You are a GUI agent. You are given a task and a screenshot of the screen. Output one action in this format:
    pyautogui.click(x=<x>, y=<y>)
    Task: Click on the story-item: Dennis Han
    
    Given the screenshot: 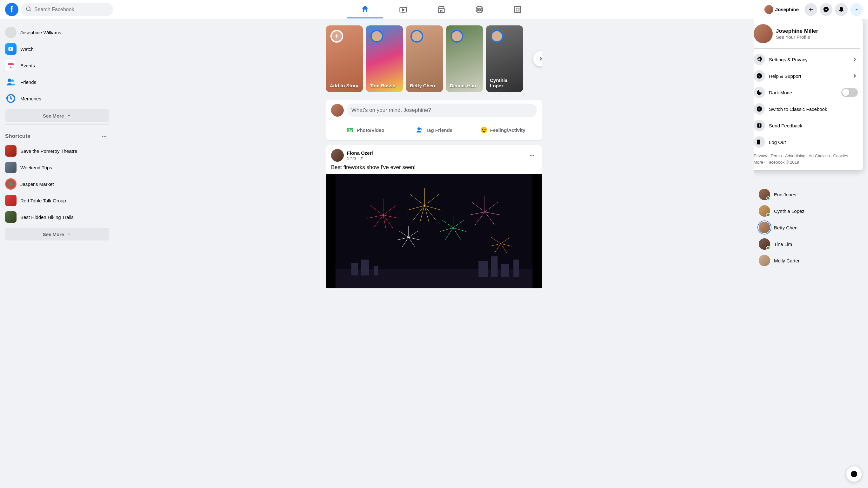 What is the action you would take?
    pyautogui.click(x=464, y=59)
    